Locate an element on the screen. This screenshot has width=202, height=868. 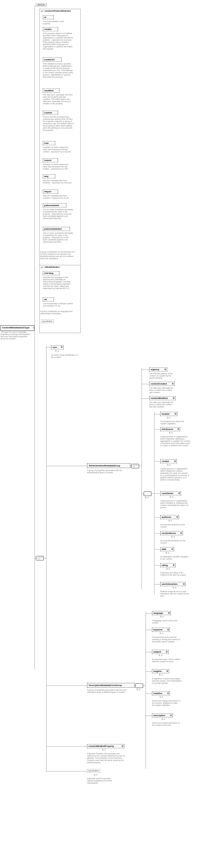
d: Expresses the rating of the content of t… is located at coordinates (175, 574).